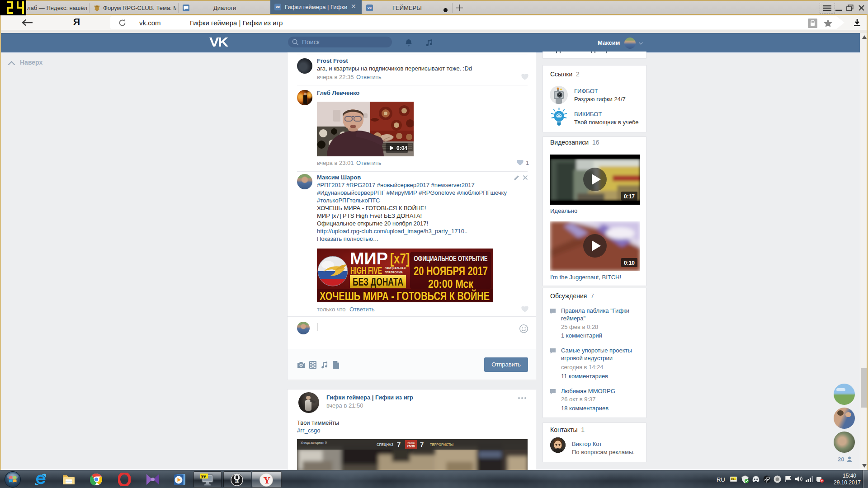 This screenshot has height=488, width=868. What do you see at coordinates (366, 270) in the screenshot?
I see `svg-text: HIGH FIVE` at bounding box center [366, 270].